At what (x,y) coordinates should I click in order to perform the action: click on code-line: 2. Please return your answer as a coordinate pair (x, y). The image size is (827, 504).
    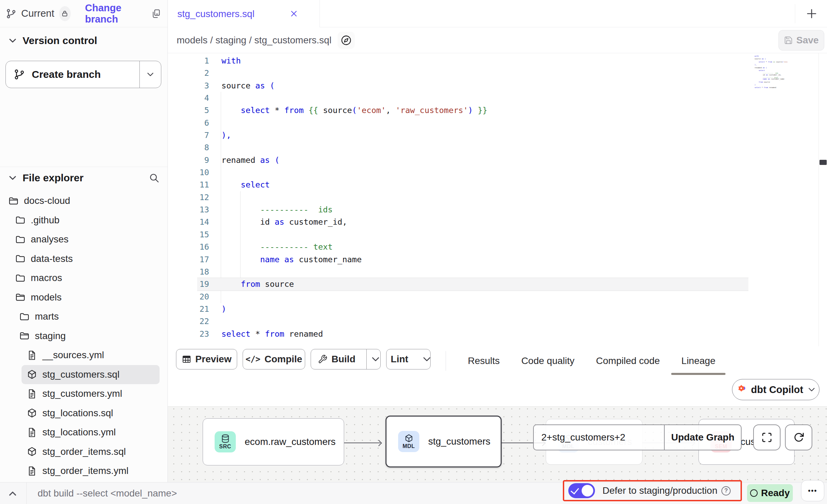
    Looking at the image, I should click on (327, 73).